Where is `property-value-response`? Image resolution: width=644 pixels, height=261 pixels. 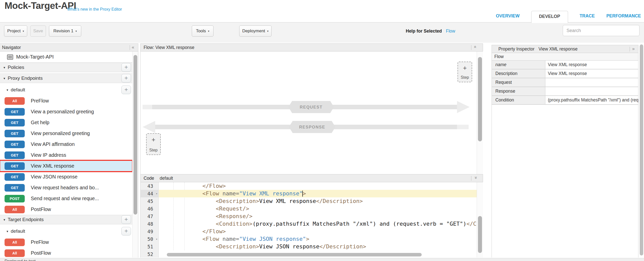
property-value-response is located at coordinates (592, 91).